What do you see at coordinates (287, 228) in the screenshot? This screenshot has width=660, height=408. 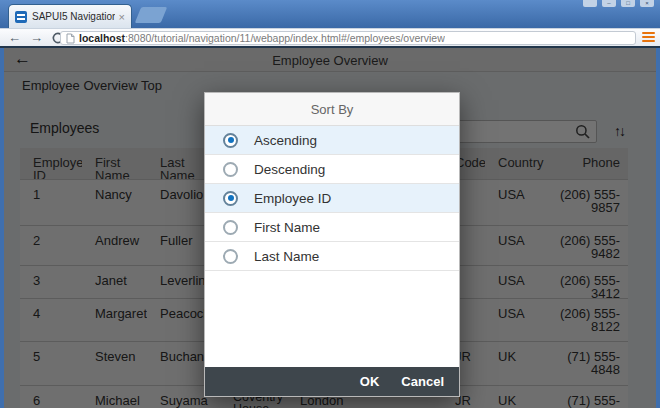 I see `option-label: First Name` at bounding box center [287, 228].